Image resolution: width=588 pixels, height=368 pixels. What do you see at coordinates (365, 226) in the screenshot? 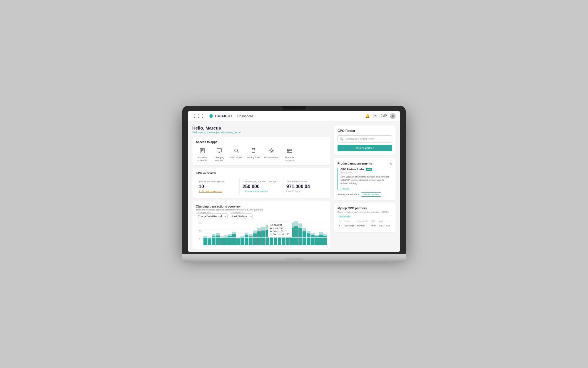
I see `table-row: 1 VoltEdge DE*662 4892 130118.14` at bounding box center [365, 226].